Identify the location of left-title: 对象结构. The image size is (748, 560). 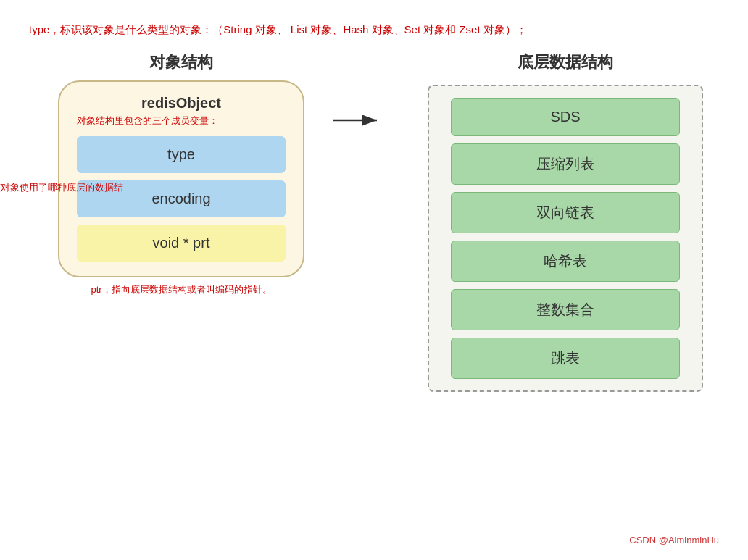
(181, 62).